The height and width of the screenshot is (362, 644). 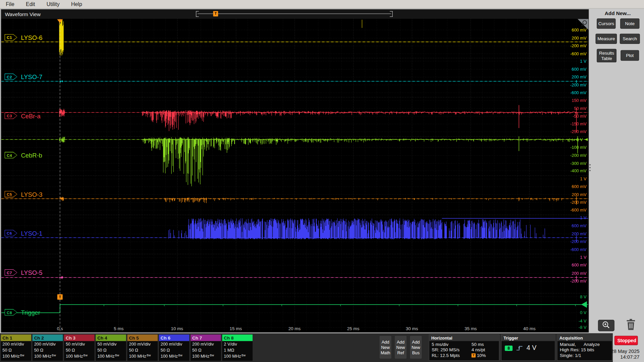 What do you see at coordinates (237, 348) in the screenshot?
I see `channel-settings-ch8: Ch 82 V/div1 MΩ100 MHzBw` at bounding box center [237, 348].